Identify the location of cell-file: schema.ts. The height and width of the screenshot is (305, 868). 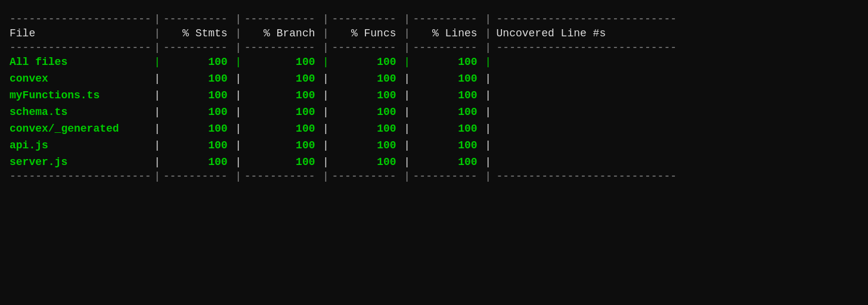
(80, 112).